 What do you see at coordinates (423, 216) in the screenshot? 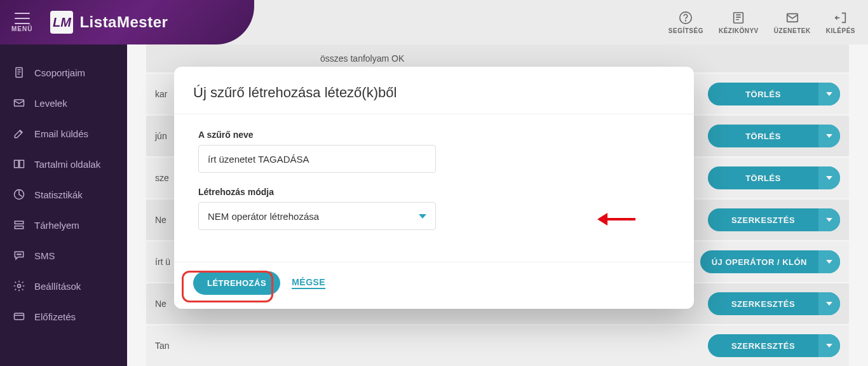
I see `chevron-down-icon` at bounding box center [423, 216].